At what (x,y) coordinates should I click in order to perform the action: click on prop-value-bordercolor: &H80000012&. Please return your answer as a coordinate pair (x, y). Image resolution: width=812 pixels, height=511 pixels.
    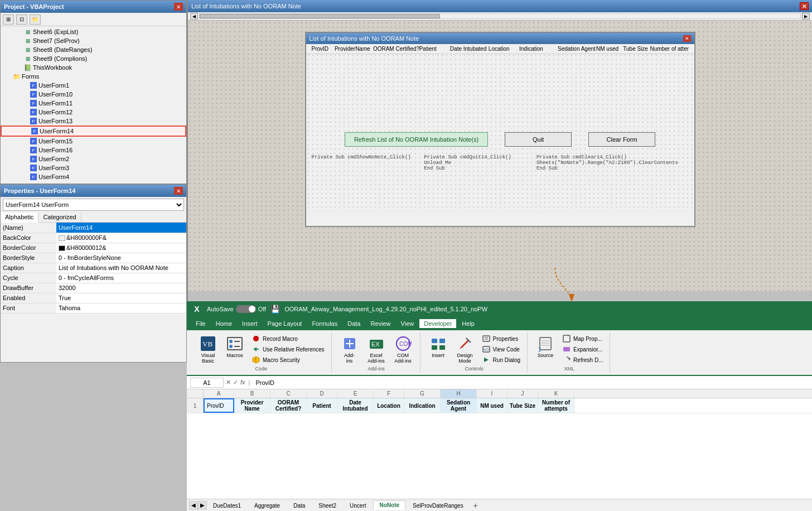
    Looking at the image, I should click on (122, 248).